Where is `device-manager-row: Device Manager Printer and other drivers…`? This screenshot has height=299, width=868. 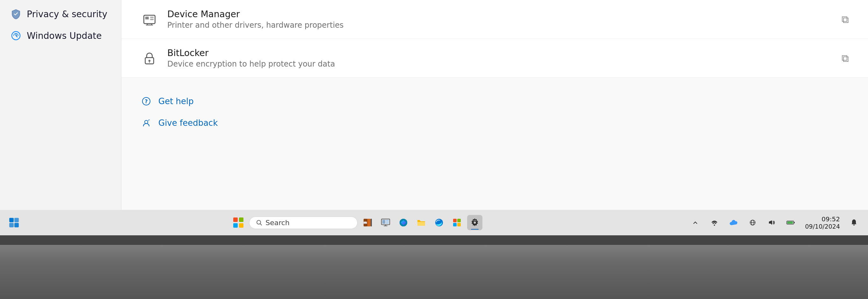 device-manager-row: Device Manager Printer and other drivers… is located at coordinates (495, 20).